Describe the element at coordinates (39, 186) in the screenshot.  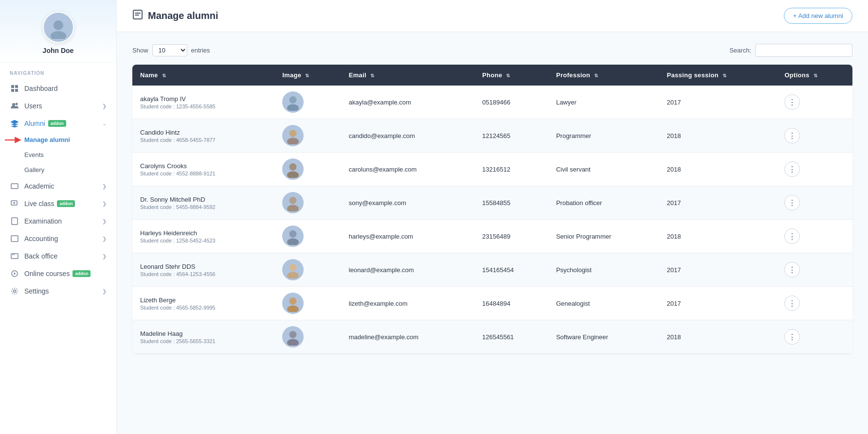
I see `sidebar-item-label-academic: Academic` at that location.